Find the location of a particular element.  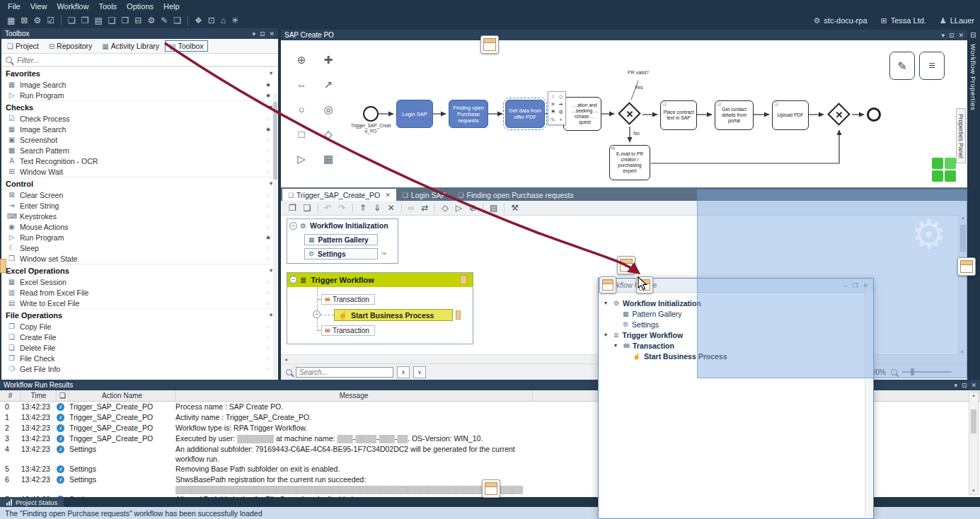

toolbox-item: ▦Image Search★ is located at coordinates (140, 85).